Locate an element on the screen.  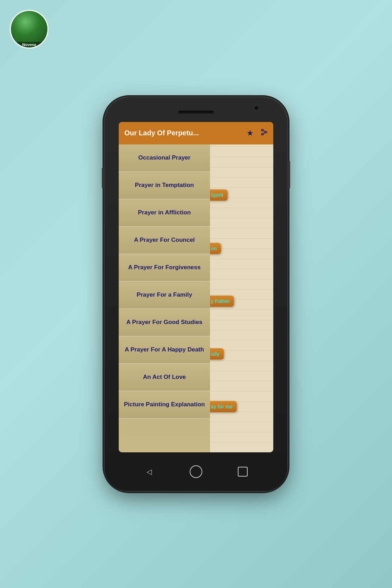
menu-item-prayer-for-good-studies: A Prayer For Good Studies is located at coordinates (164, 323).